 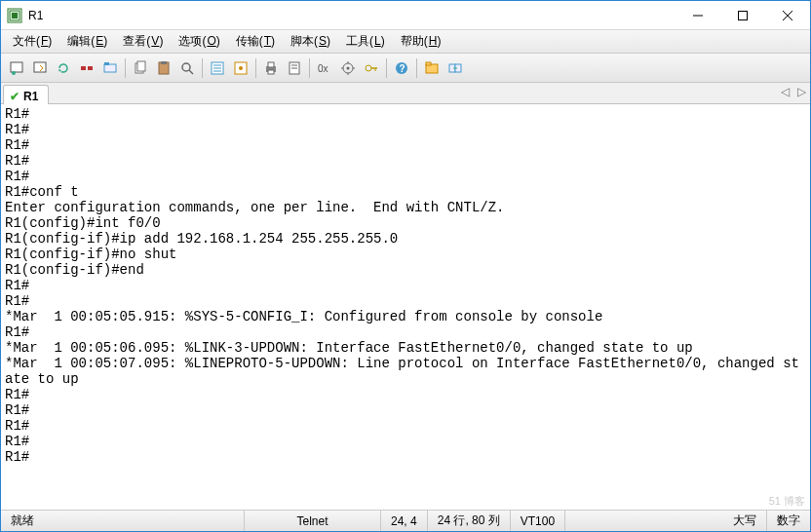 I want to click on menu-bar: 文件(F) 编辑(E) 查看(V) 选项(O) 传输(T) 脚本(S) 工具(L…, so click(x=406, y=42).